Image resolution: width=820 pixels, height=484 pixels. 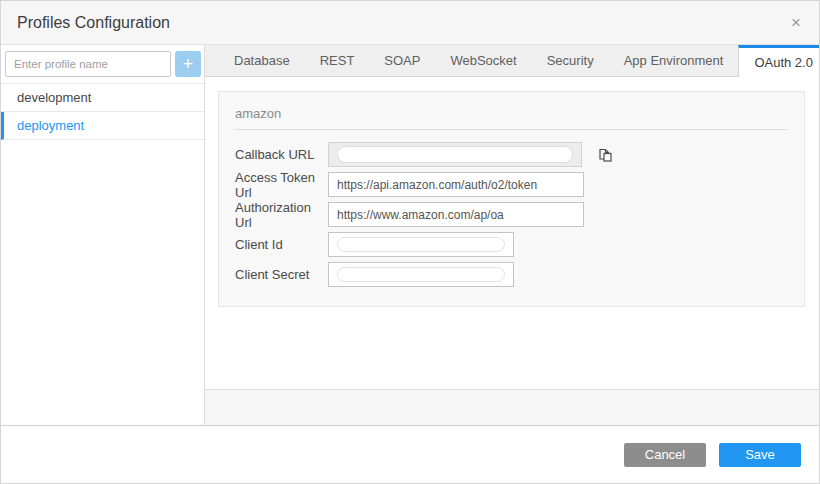 I want to click on tab-database: Database, so click(x=262, y=60).